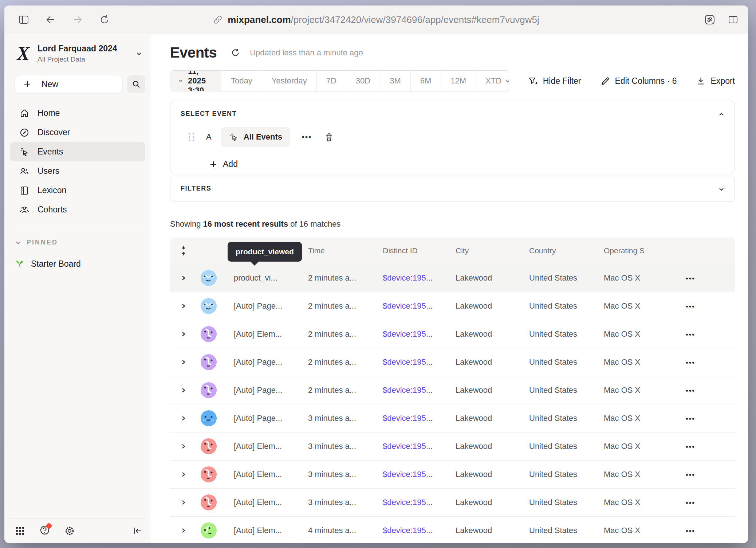 The width and height of the screenshot is (756, 548). Describe the element at coordinates (492, 81) in the screenshot. I see `range-xtd: XTD` at that location.